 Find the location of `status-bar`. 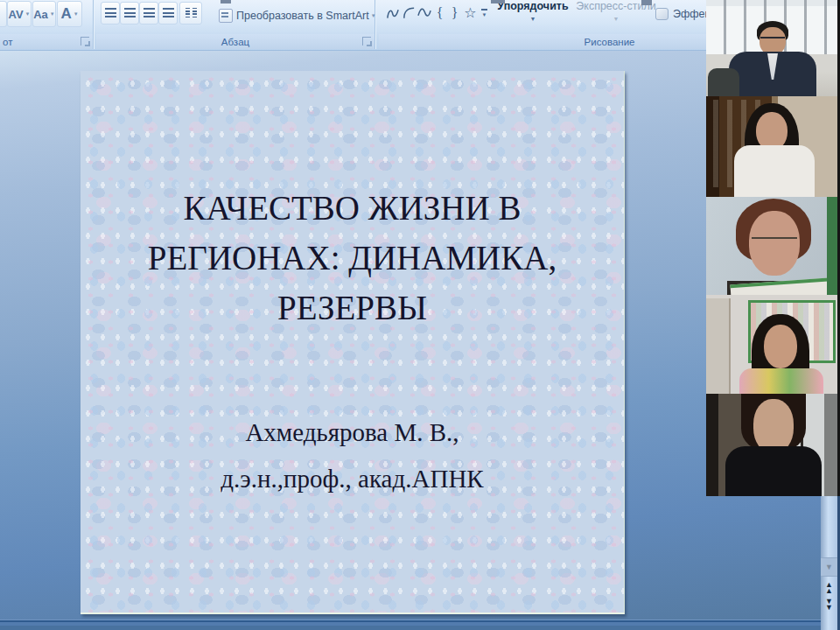

status-bar is located at coordinates (420, 625).